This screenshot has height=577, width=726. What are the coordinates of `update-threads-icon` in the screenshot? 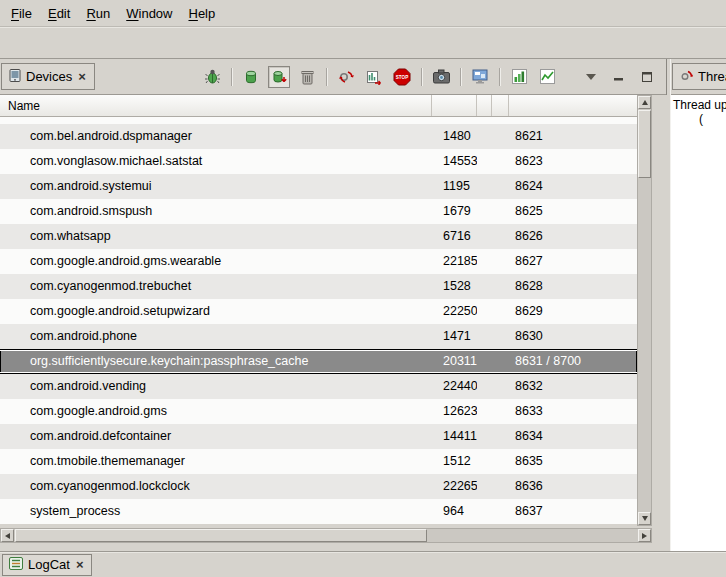 It's located at (346, 77).